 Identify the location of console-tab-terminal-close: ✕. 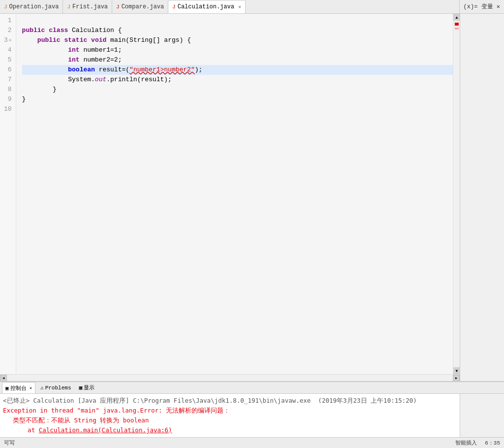
(31, 388).